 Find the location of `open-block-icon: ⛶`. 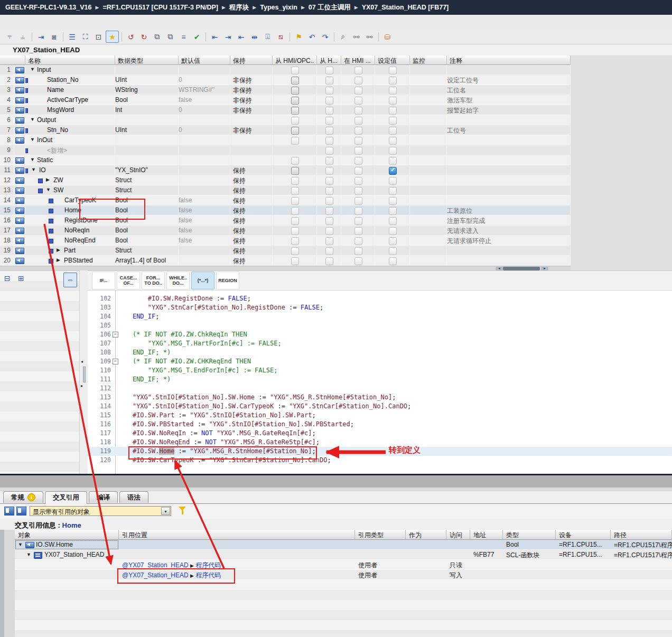

open-block-icon: ⛶ is located at coordinates (86, 37).